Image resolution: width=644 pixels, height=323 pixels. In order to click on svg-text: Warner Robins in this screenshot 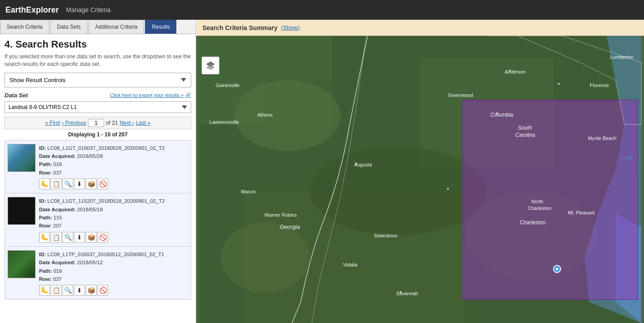, I will do `click(281, 215)`.